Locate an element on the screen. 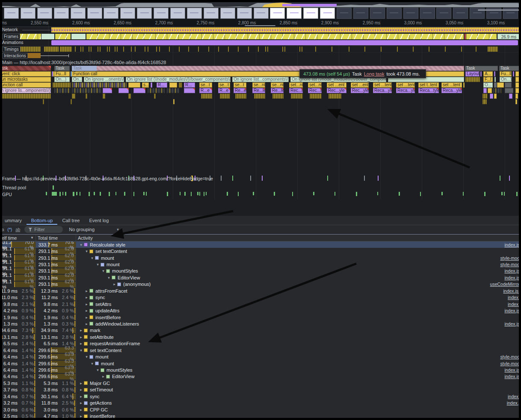 Image resolution: width=521 pixels, height=420 pixels. match-case-icon: a is located at coordinates (3, 230).